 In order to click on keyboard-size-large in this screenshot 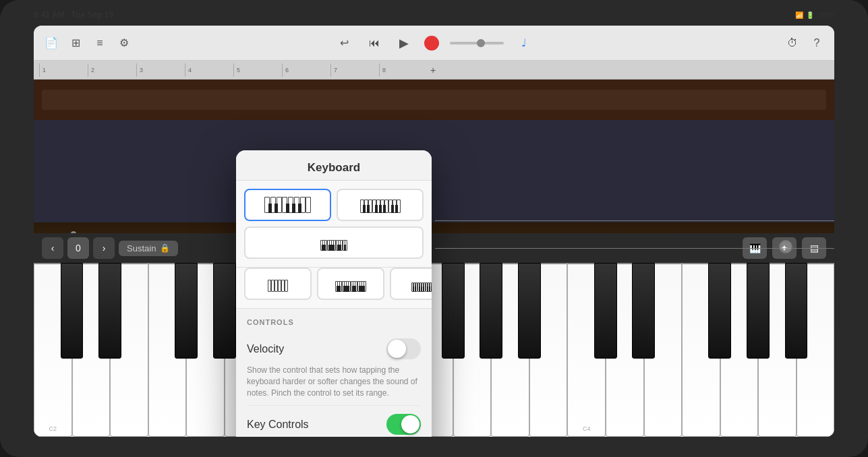, I will do `click(287, 205)`.